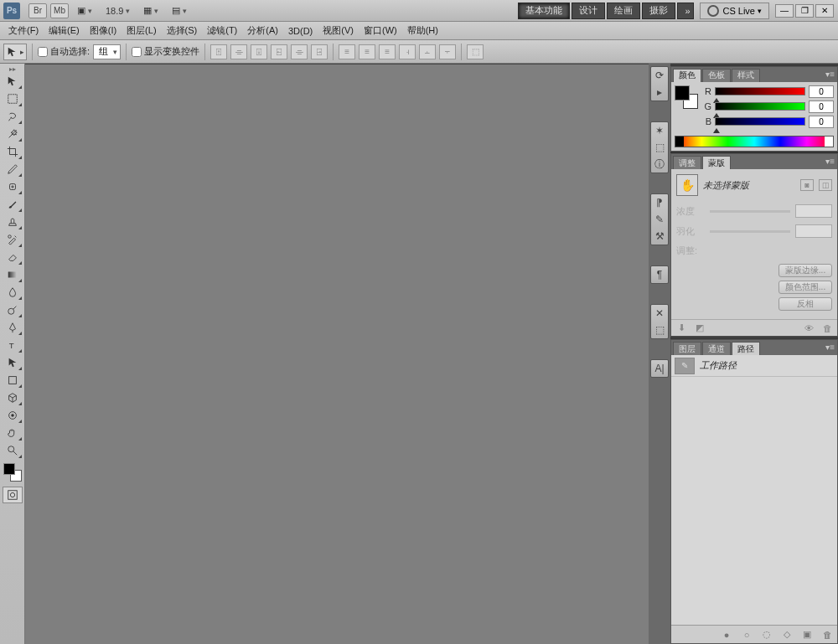  What do you see at coordinates (13, 345) in the screenshot?
I see `type-tool: T` at bounding box center [13, 345].